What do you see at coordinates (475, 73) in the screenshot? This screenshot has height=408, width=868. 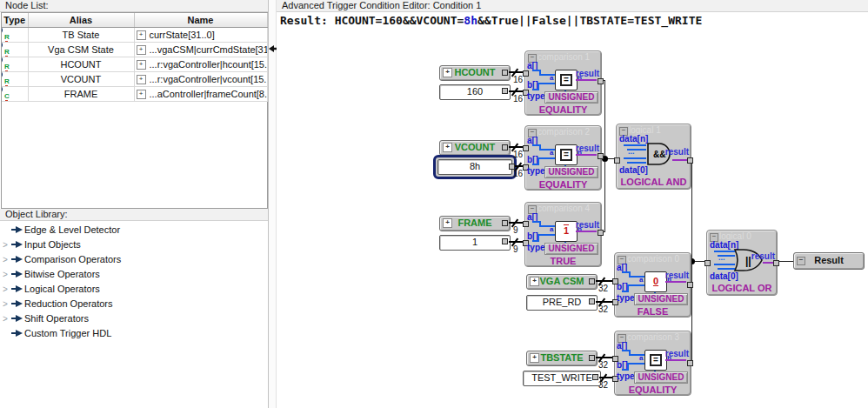 I see `node-hcount: +HCOUNT` at bounding box center [475, 73].